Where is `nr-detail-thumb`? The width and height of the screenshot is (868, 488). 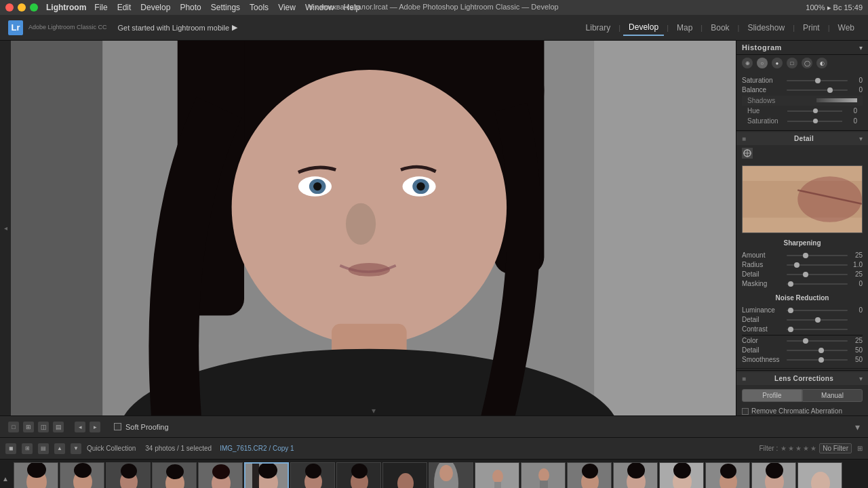
nr-detail-thumb is located at coordinates (818, 320).